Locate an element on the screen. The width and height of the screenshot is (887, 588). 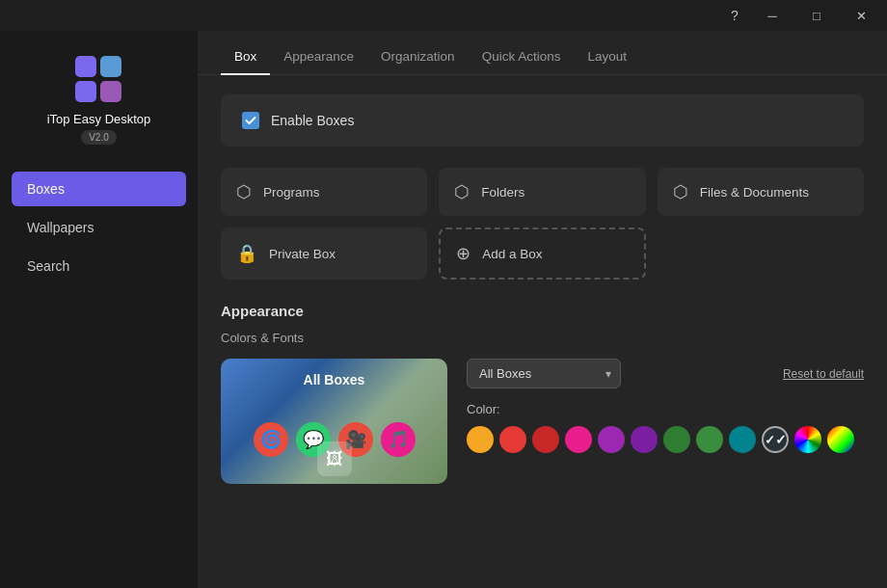
swatch-green1 is located at coordinates (677, 440).